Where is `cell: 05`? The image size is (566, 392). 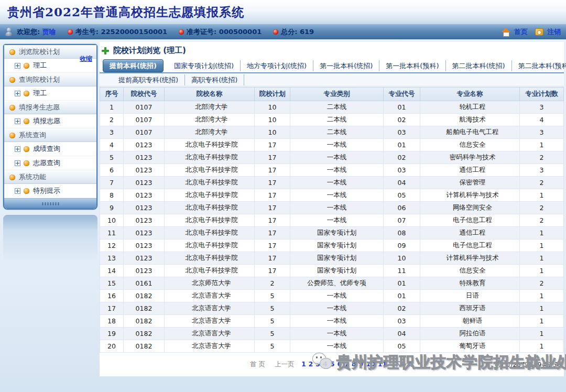 cell: 05 is located at coordinates (402, 346).